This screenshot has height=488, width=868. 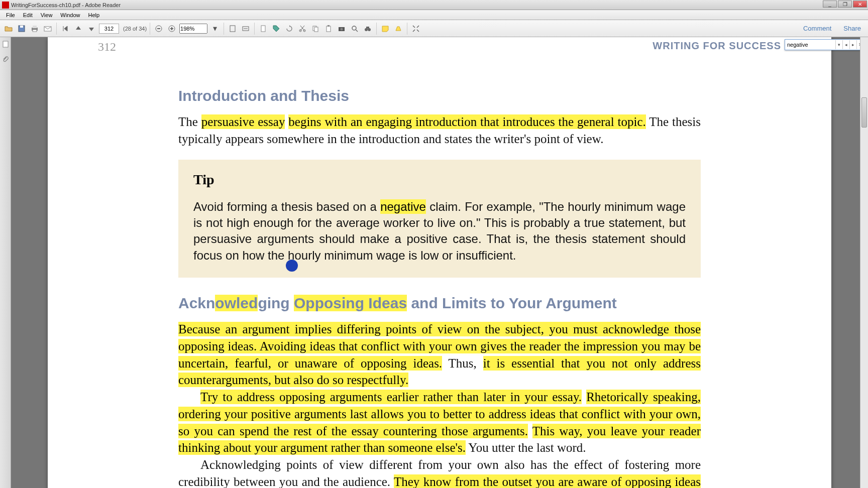 What do you see at coordinates (78, 29) in the screenshot?
I see `up-arrow-icon` at bounding box center [78, 29].